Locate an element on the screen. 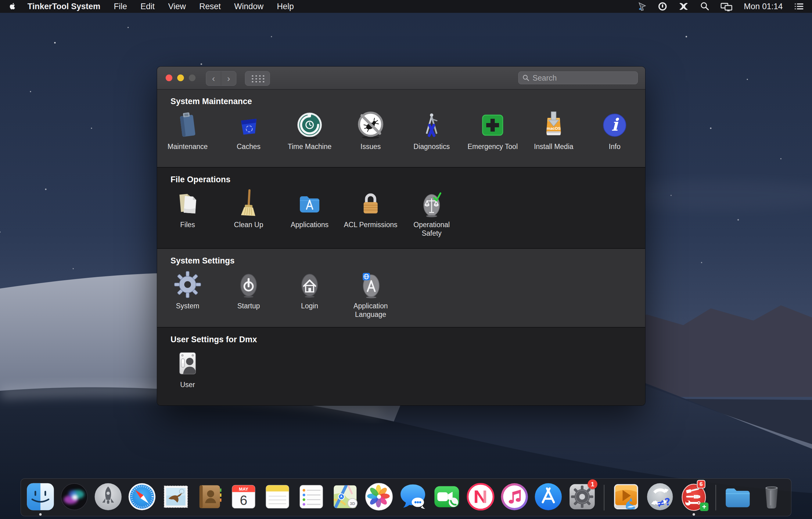  notification-badge: 1 is located at coordinates (593, 484).